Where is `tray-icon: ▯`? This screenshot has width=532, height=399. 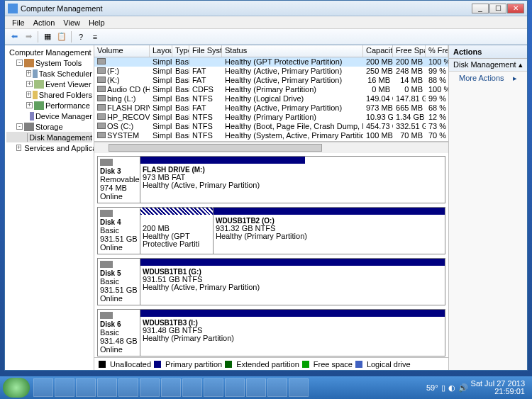
tray-icon: ▯ is located at coordinates (443, 388).